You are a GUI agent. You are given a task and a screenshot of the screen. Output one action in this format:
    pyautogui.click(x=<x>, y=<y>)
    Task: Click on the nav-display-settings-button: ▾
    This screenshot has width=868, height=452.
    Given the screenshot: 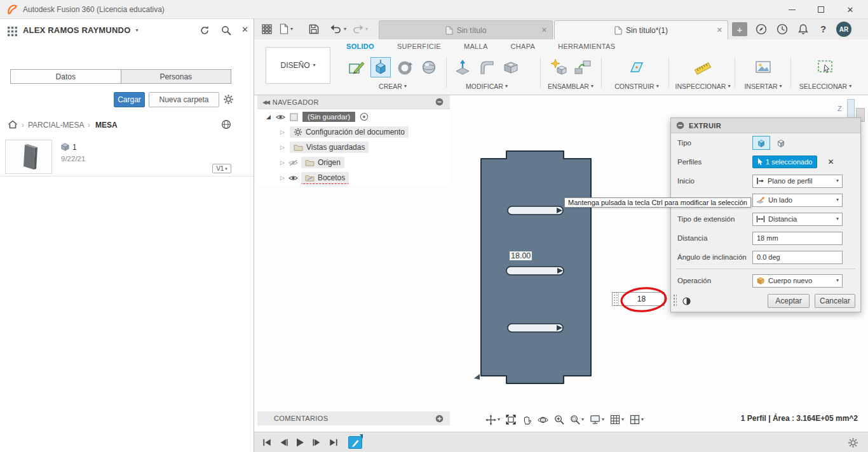 What is the action you would take?
    pyautogui.click(x=597, y=420)
    